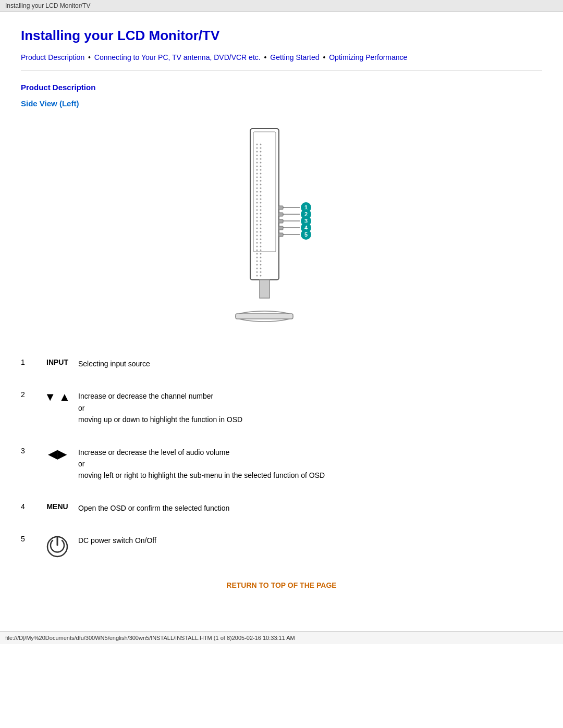 The image size is (563, 728). What do you see at coordinates (282, 57) in the screenshot?
I see `nav-links: Product Description • Connecting to Your…` at bounding box center [282, 57].